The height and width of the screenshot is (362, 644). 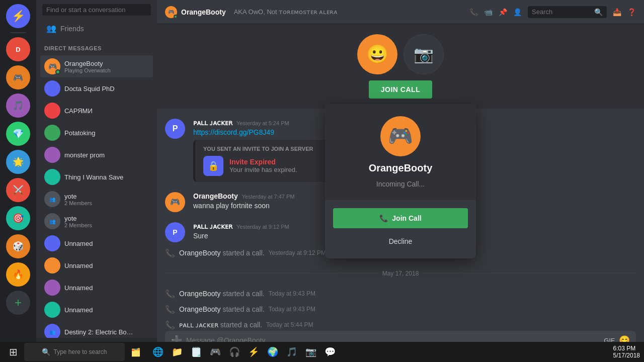 I want to click on dm-item-unnamed1: Unnamed, so click(x=97, y=243).